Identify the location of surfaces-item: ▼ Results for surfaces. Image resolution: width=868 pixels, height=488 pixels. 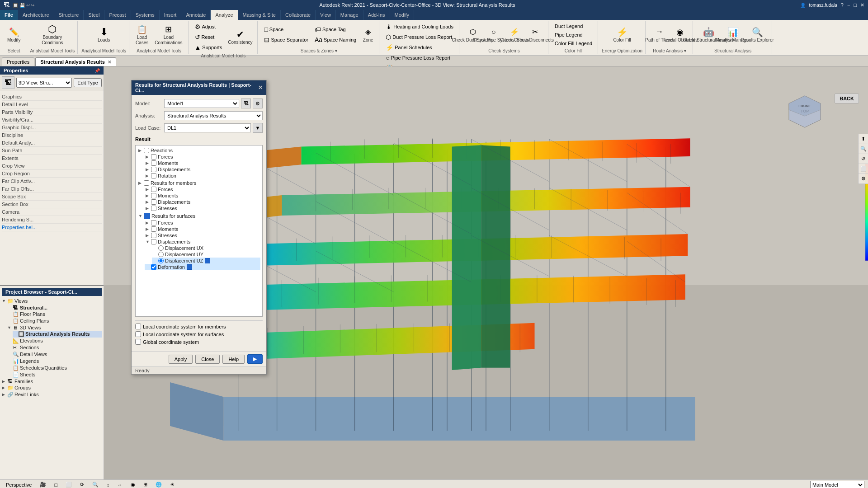
(199, 216).